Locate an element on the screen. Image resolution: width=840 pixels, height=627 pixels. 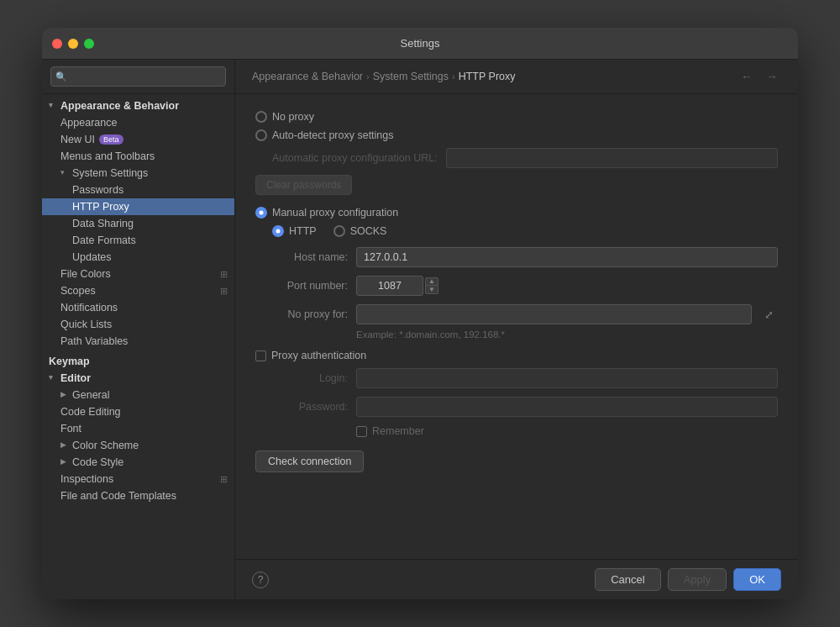
maximize-button is located at coordinates (89, 44).